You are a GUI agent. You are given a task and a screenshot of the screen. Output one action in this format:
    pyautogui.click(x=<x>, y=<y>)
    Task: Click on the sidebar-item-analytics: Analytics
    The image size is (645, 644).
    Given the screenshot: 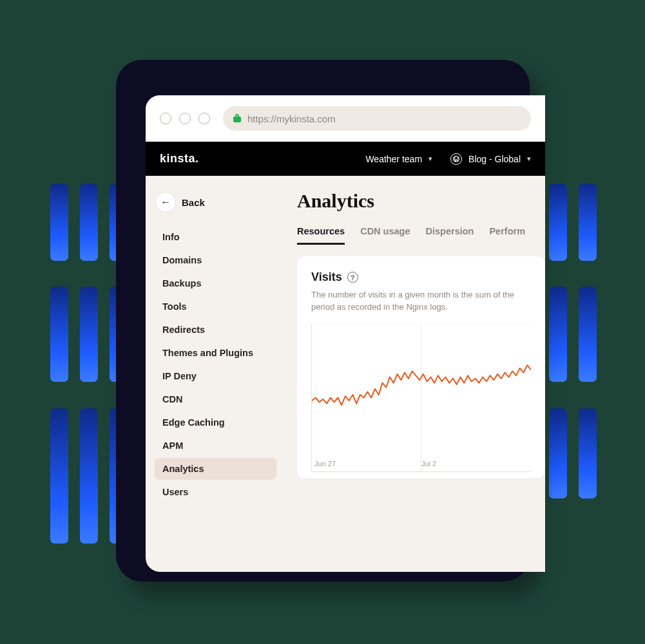 What is the action you would take?
    pyautogui.click(x=215, y=469)
    